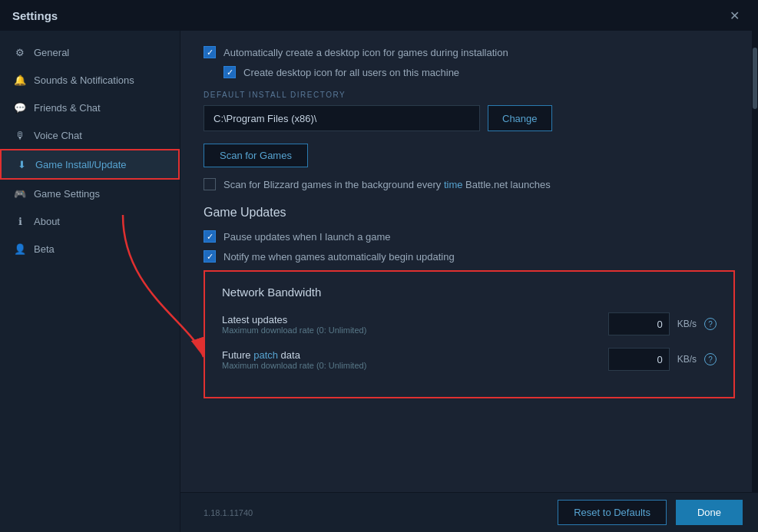  Describe the element at coordinates (307, 236) in the screenshot. I see `checkbox-pause-label: Pause updates when I launch a game` at that location.